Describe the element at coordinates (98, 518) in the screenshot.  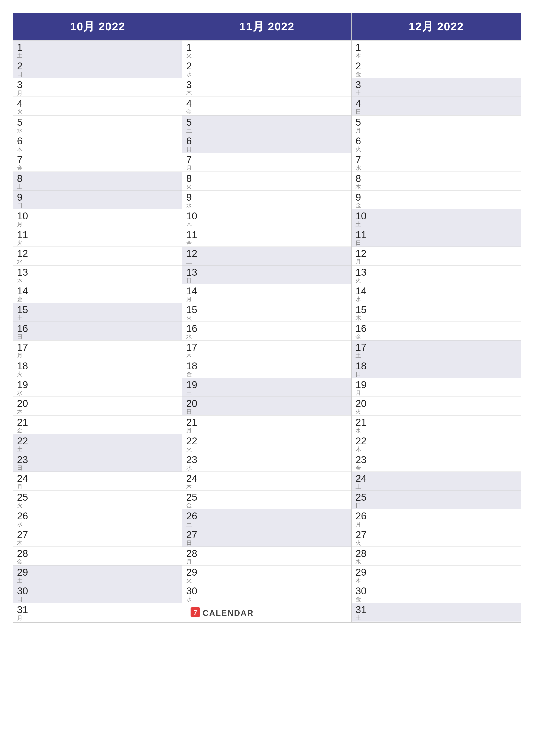
I see `day-row: 26水` at that location.